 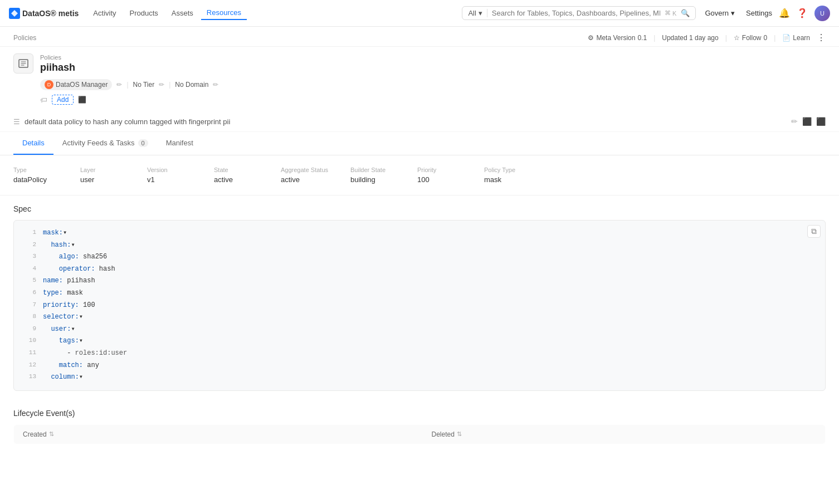 What do you see at coordinates (28, 306) in the screenshot?
I see `line-number: 7` at bounding box center [28, 306].